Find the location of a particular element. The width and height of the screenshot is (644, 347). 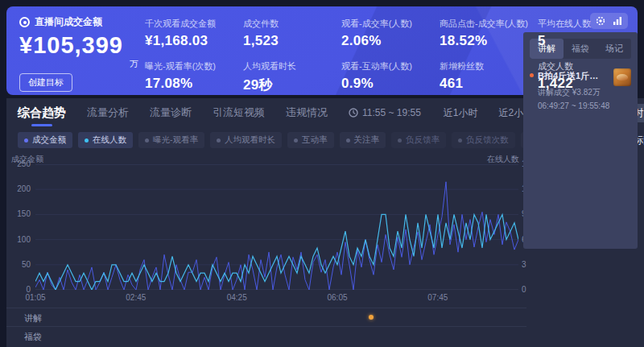

axis-tick-label: 250 is located at coordinates (24, 164).